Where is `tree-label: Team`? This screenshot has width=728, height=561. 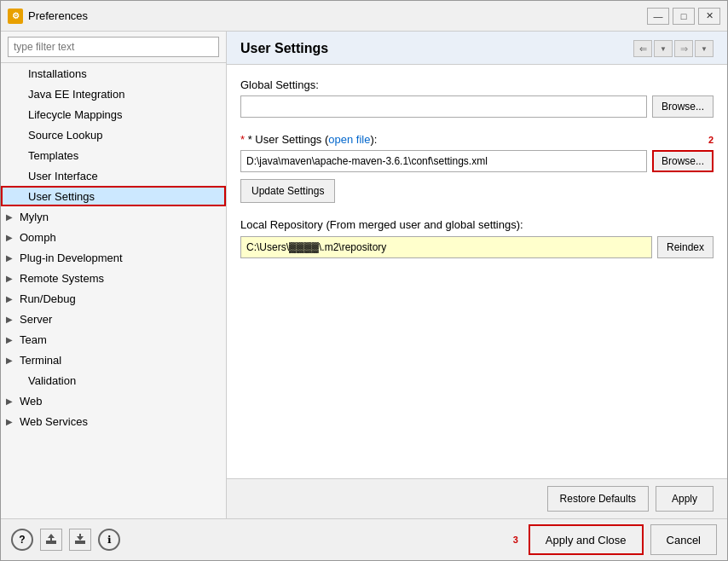 tree-label: Team is located at coordinates (33, 339).